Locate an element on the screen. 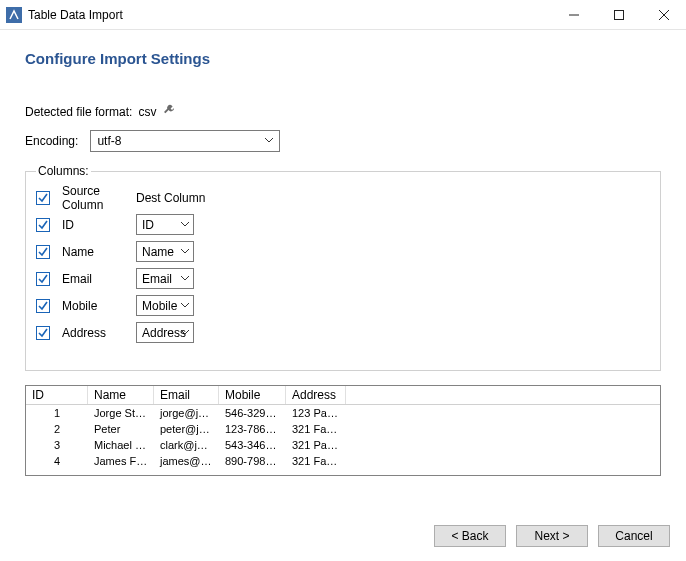  dest-value: Name is located at coordinates (158, 252).